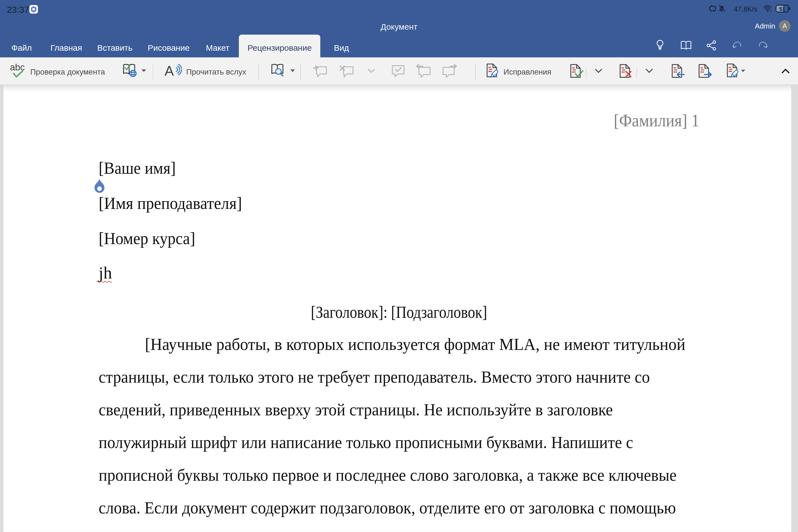 Image resolution: width=798 pixels, height=532 pixels. What do you see at coordinates (399, 27) in the screenshot?
I see `document-title: Документ` at bounding box center [399, 27].